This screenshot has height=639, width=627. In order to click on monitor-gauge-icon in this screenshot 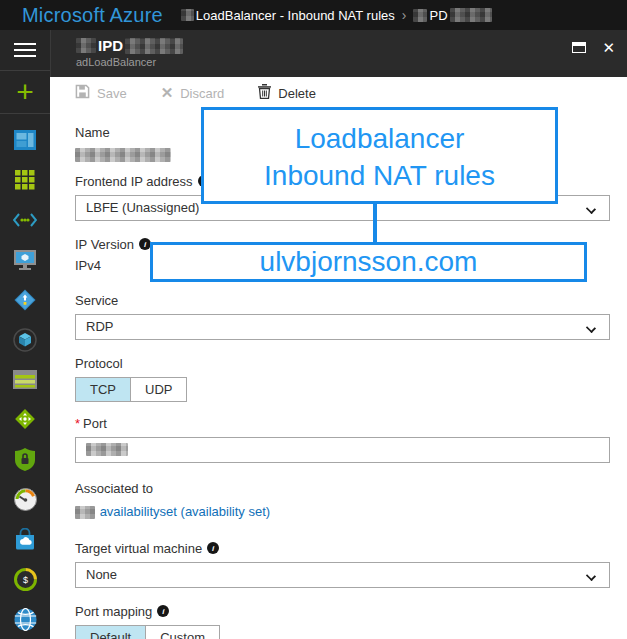, I will do `click(25, 499)`.